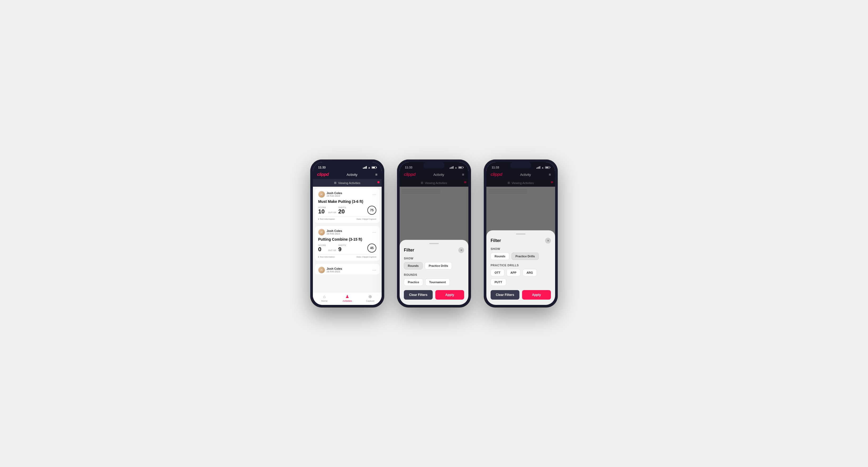 This screenshot has height=467, width=868. Describe the element at coordinates (461, 250) in the screenshot. I see `close-btn-2: ✕` at that location.